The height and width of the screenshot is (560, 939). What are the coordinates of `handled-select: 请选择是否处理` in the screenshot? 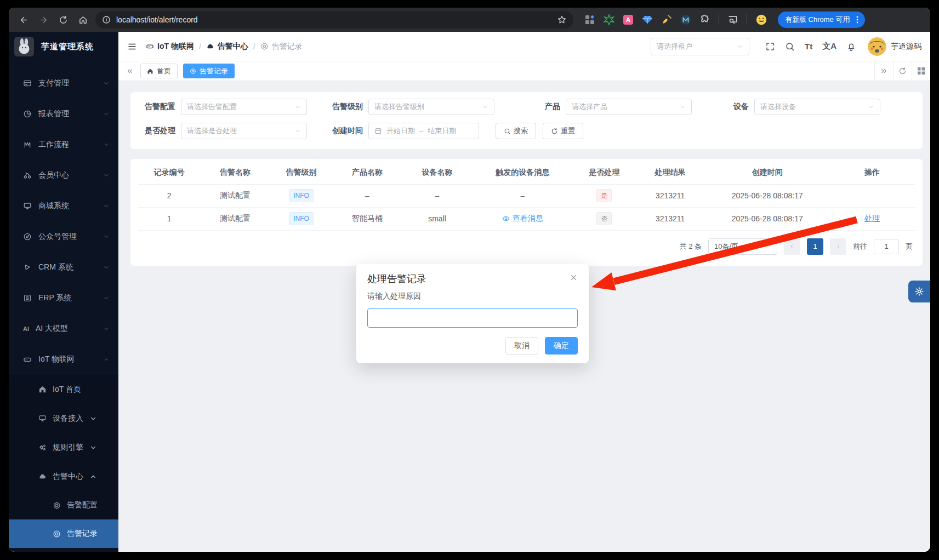 It's located at (244, 131).